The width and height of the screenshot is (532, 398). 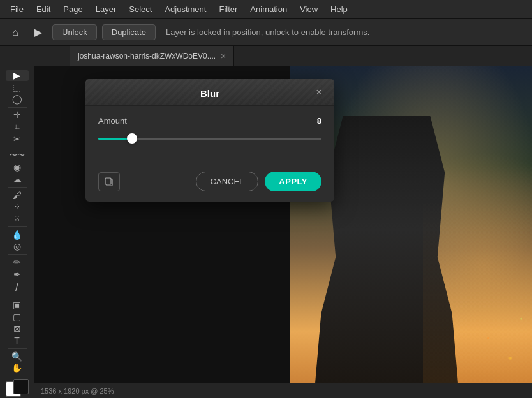 What do you see at coordinates (293, 181) in the screenshot?
I see `apply-button: APPLY` at bounding box center [293, 181].